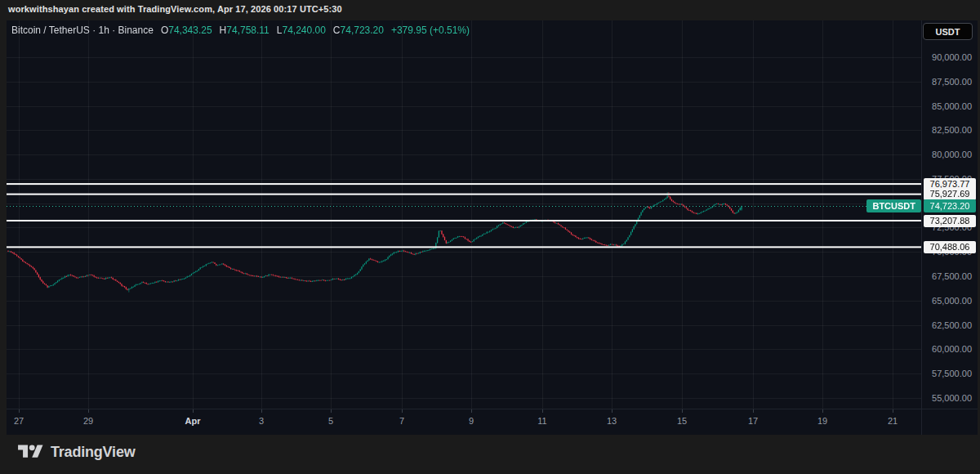  I want to click on time-tick-label: 9, so click(471, 421).